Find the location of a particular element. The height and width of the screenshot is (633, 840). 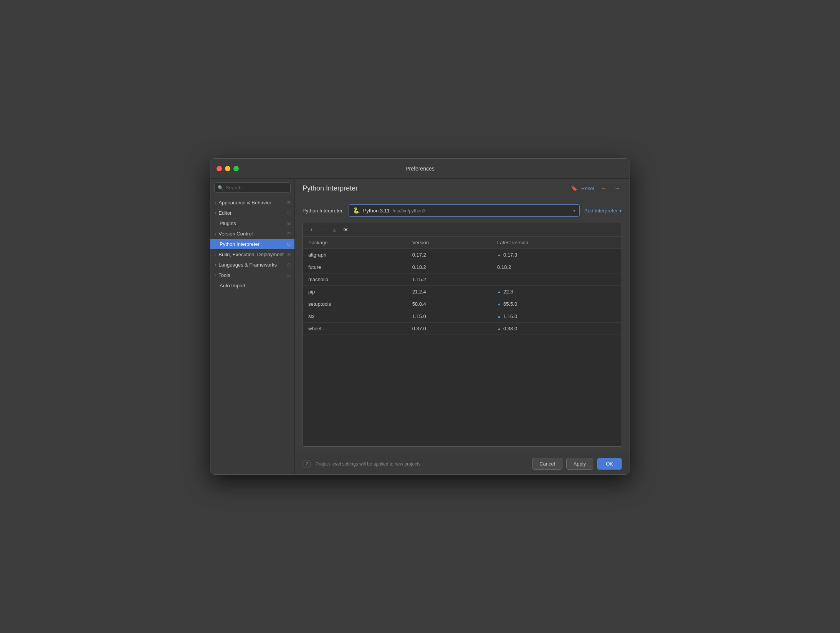

table-row: setuptools58.0.4▲65.5.0 is located at coordinates (462, 304).